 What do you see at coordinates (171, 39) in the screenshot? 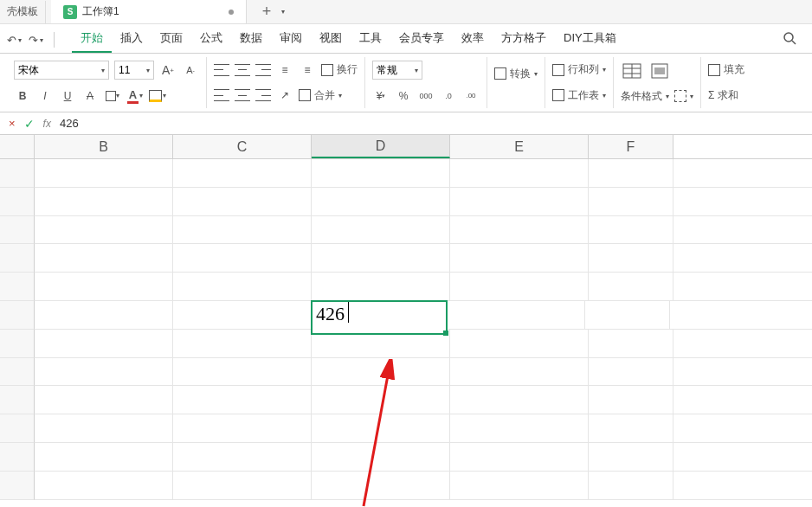
I see `menu-item-2: 页面` at bounding box center [171, 39].